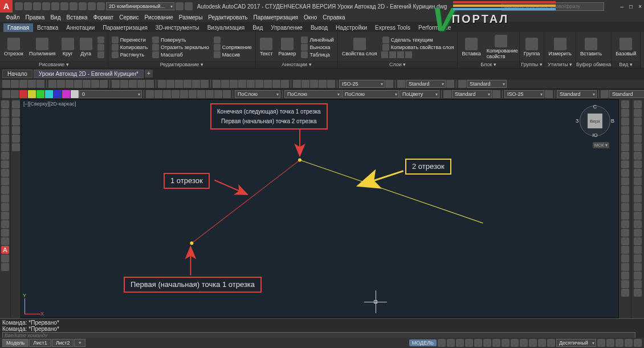 The width and height of the screenshot is (644, 348). Describe the element at coordinates (17, 74) in the screenshot. I see `doc-tab-start: Начало` at that location.